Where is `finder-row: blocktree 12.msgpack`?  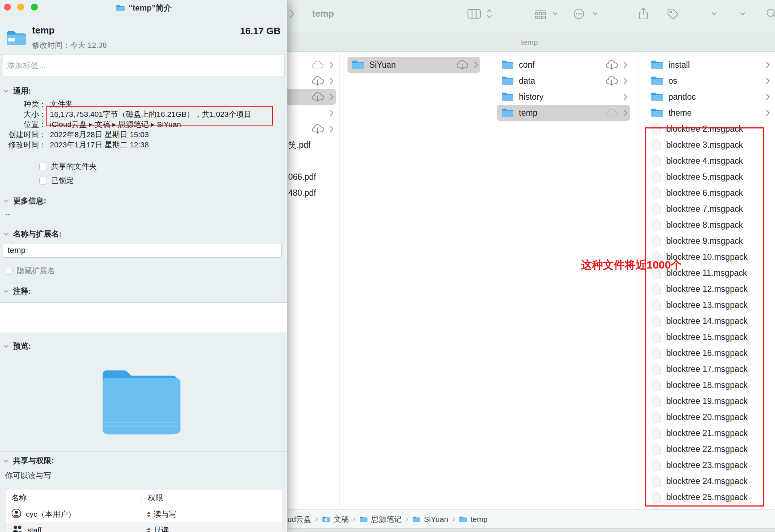
finder-row: blocktree 12.msgpack is located at coordinates (710, 289).